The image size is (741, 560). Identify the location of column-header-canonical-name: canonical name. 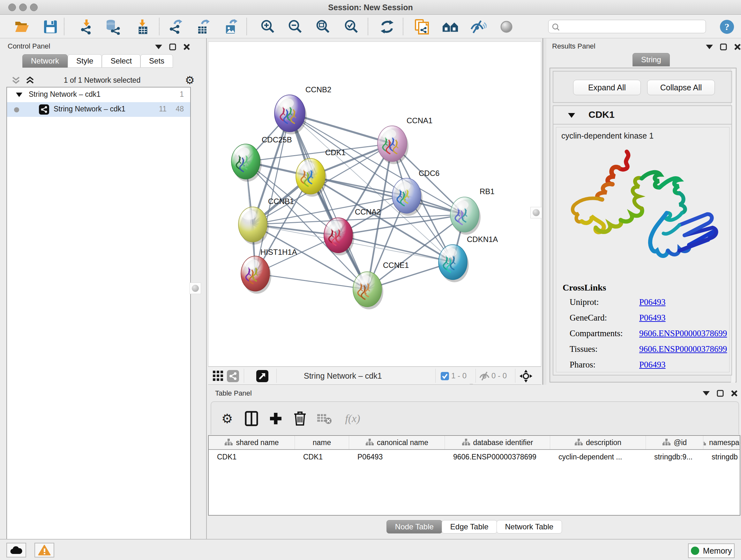
(397, 442).